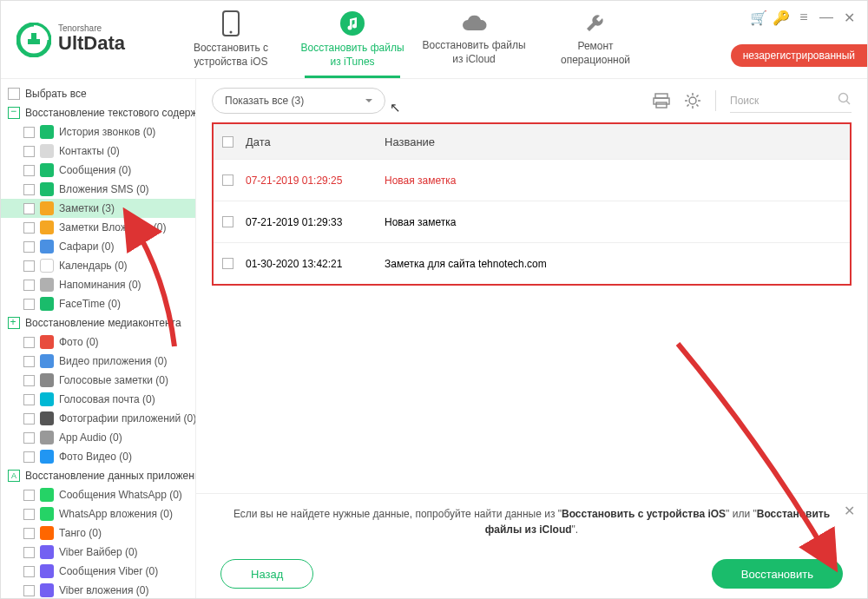 This screenshot has width=868, height=599. What do you see at coordinates (98, 208) in the screenshot?
I see `sidebar-item-0-4: Заметки (3)` at bounding box center [98, 208].